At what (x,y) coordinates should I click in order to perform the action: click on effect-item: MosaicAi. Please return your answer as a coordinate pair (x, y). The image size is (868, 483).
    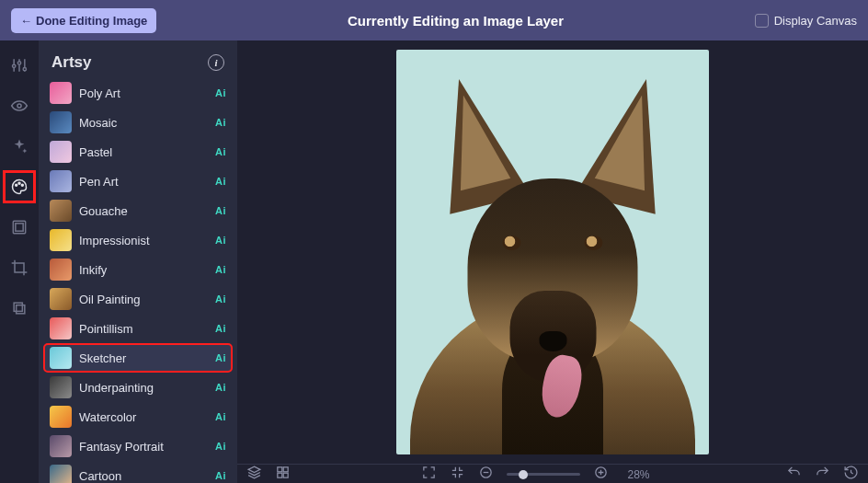
    Looking at the image, I should click on (138, 122).